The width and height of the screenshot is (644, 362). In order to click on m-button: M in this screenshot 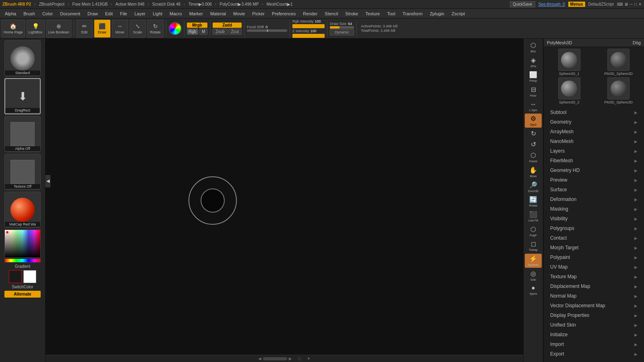, I will do `click(203, 31)`.